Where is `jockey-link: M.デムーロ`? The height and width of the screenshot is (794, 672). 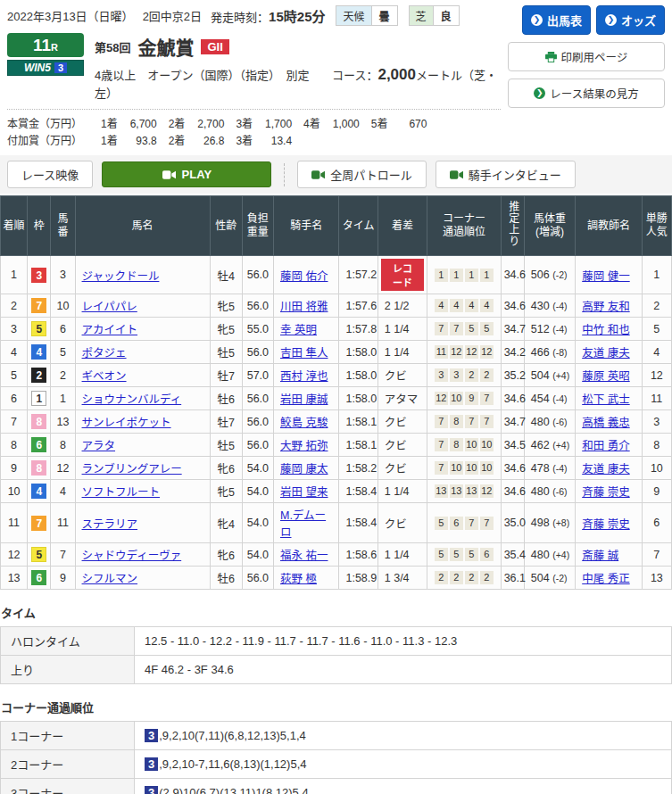 jockey-link: M.デムーロ is located at coordinates (303, 525).